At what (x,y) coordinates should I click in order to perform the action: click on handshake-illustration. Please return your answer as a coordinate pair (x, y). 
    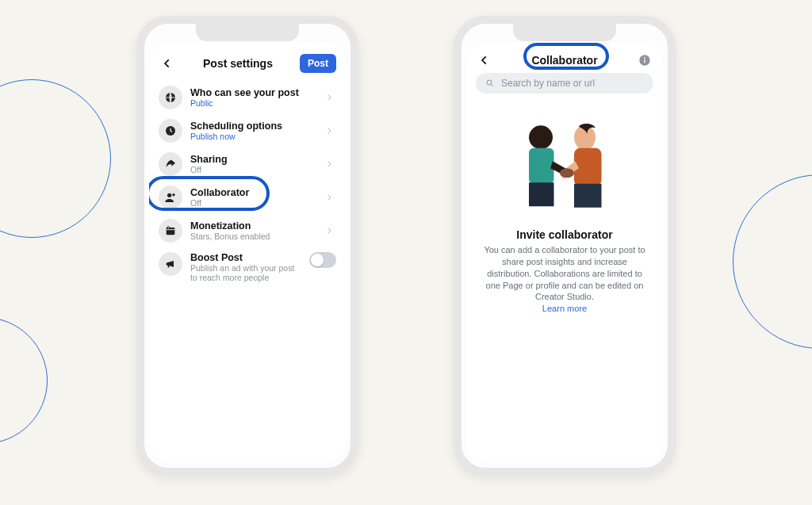
    Looking at the image, I should click on (565, 169).